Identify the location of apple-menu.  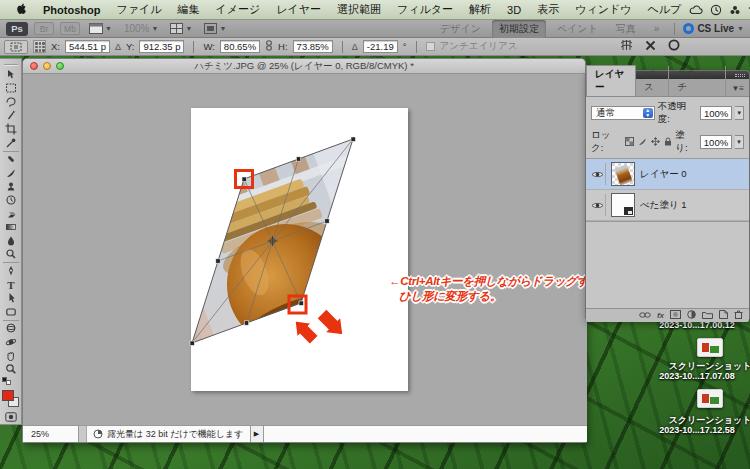
(22, 10).